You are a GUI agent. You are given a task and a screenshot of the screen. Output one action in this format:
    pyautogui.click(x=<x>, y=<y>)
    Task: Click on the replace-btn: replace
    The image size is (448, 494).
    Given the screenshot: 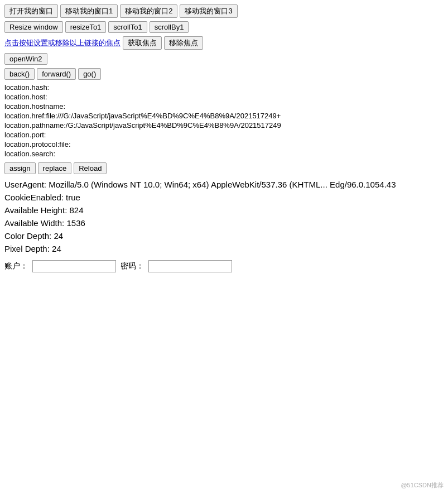 What is the action you would take?
    pyautogui.click(x=55, y=169)
    